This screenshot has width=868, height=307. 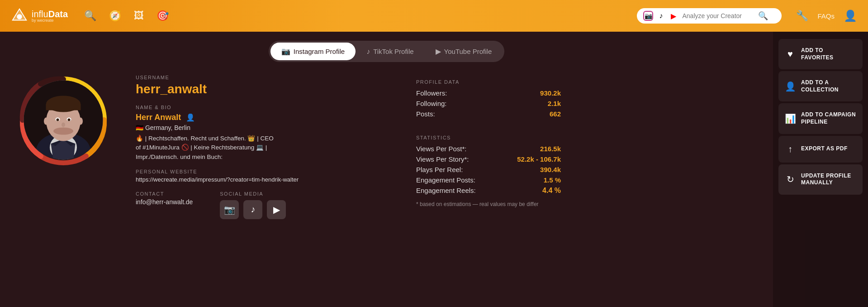 What do you see at coordinates (790, 149) in the screenshot?
I see `export-icon: ↑` at bounding box center [790, 149].